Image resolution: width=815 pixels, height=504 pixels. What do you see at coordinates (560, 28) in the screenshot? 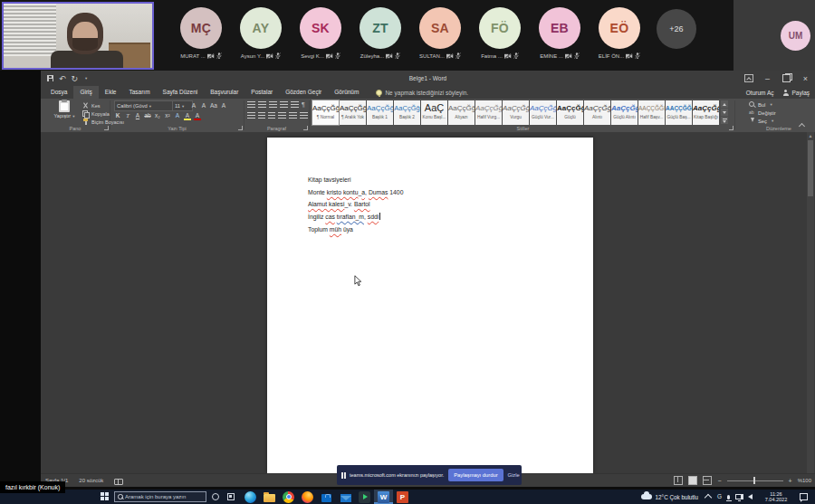
I see `participant-avatar: EB` at bounding box center [560, 28].